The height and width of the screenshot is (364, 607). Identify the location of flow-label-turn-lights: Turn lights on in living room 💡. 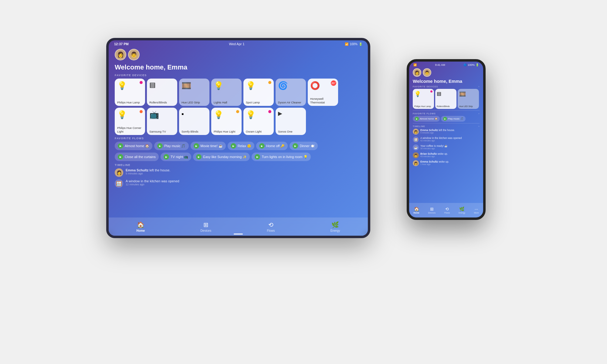
(285, 157).